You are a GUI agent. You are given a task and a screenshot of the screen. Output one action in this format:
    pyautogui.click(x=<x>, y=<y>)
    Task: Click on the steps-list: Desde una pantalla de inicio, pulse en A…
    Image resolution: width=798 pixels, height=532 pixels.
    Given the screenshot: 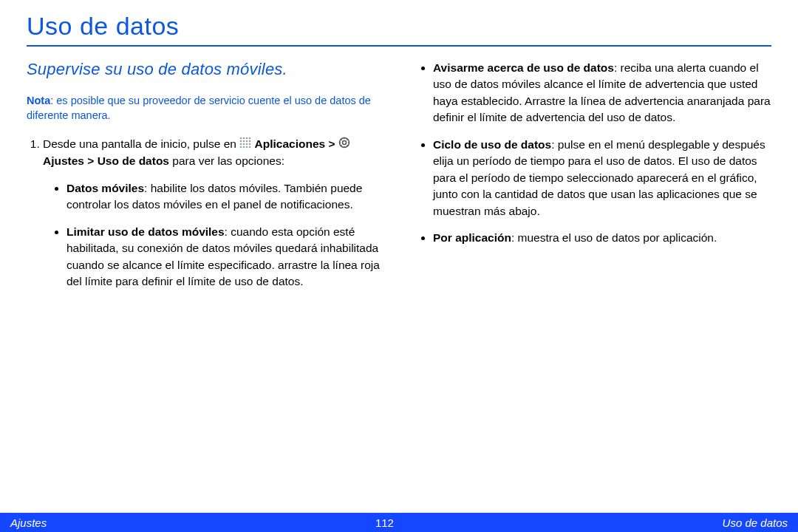 What is the action you would take?
    pyautogui.click(x=204, y=213)
    